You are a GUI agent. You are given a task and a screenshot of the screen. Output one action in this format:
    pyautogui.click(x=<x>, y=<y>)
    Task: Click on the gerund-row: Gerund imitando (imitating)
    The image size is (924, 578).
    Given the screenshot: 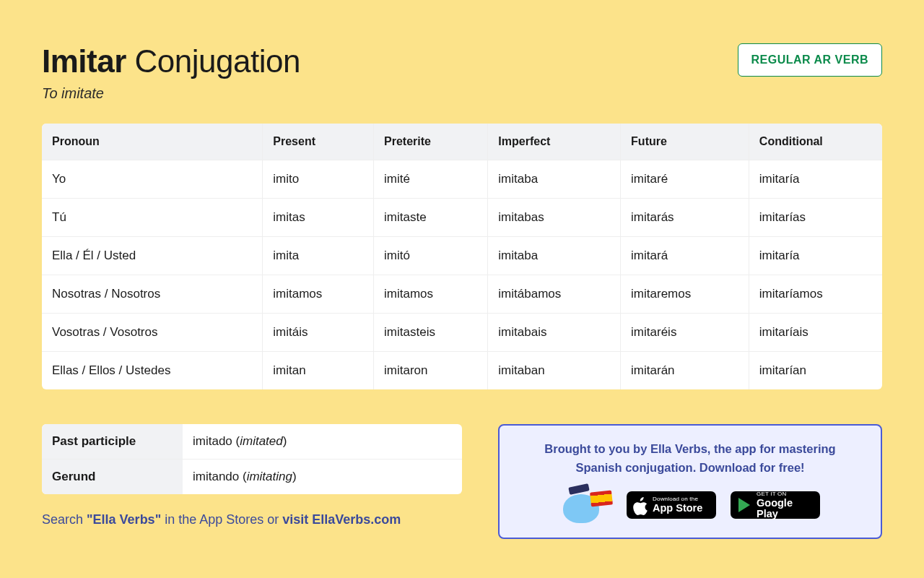 What is the action you would take?
    pyautogui.click(x=252, y=477)
    